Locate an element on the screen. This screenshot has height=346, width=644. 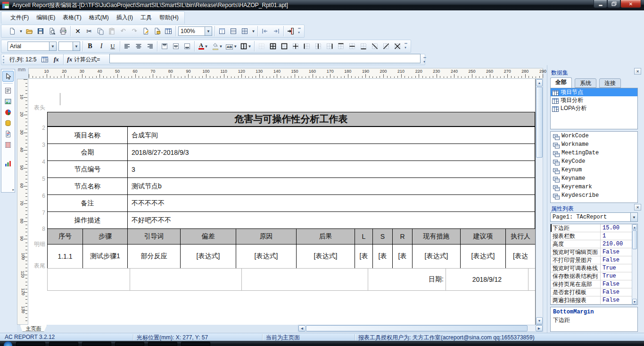
page-tab: 主页面 is located at coordinates (33, 329).